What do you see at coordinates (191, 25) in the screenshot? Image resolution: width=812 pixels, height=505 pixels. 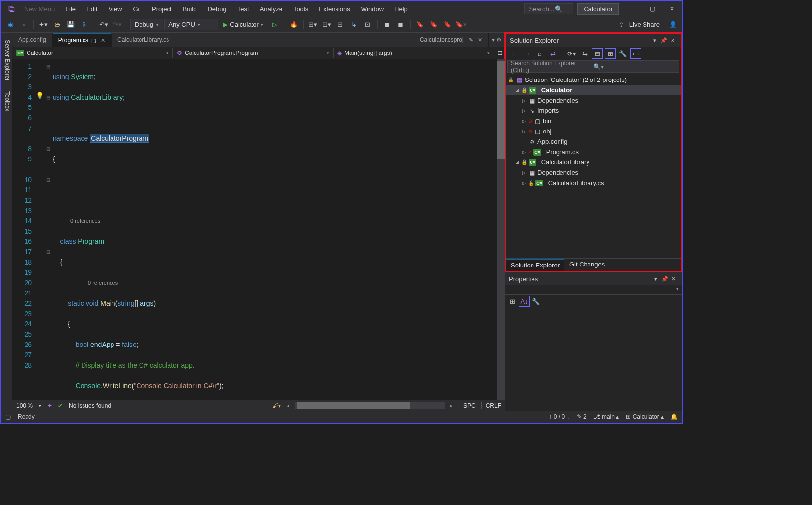 I see `platform-dropdown: Any CPU` at bounding box center [191, 25].